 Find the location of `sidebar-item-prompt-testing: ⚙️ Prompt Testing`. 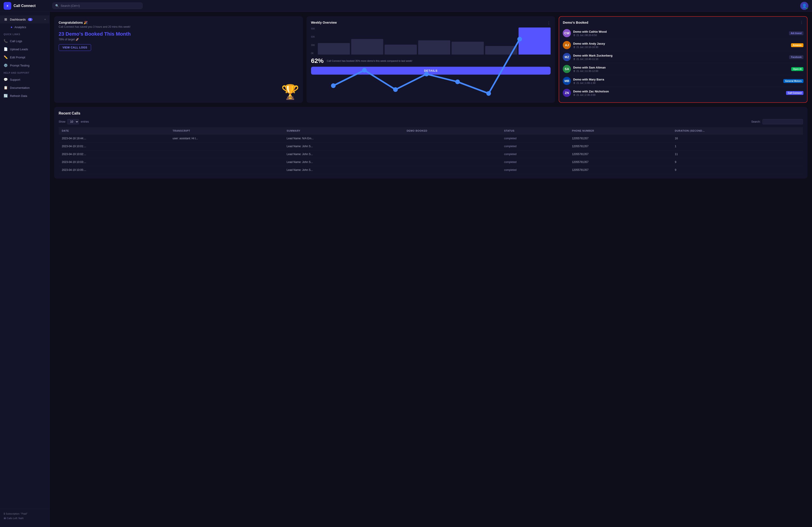

sidebar-item-prompt-testing: ⚙️ Prompt Testing is located at coordinates (25, 65).